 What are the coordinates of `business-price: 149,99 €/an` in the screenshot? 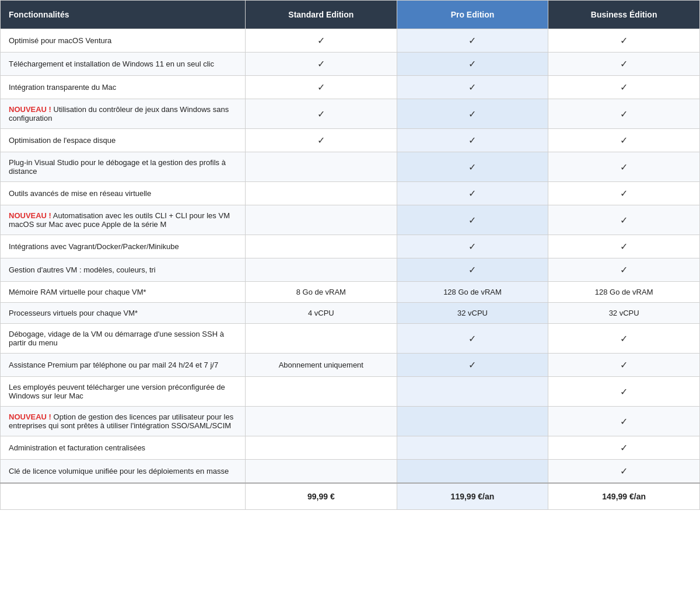 It's located at (624, 496).